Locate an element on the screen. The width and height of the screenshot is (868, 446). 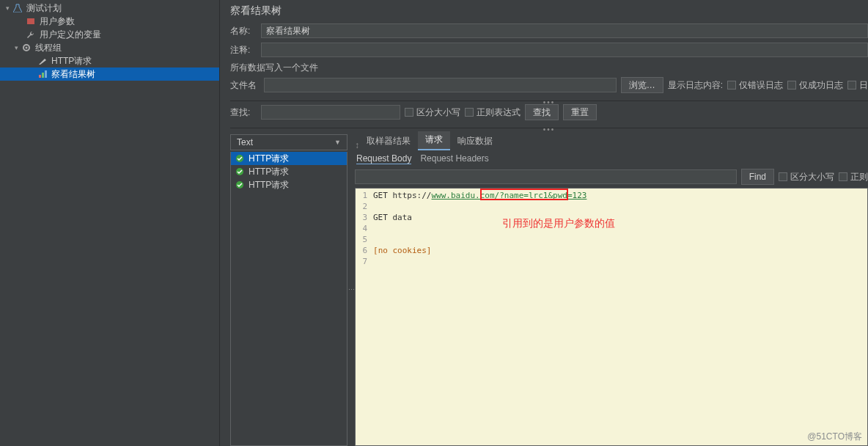
only-success-checkbox: 仅成功日志 is located at coordinates (815, 85).